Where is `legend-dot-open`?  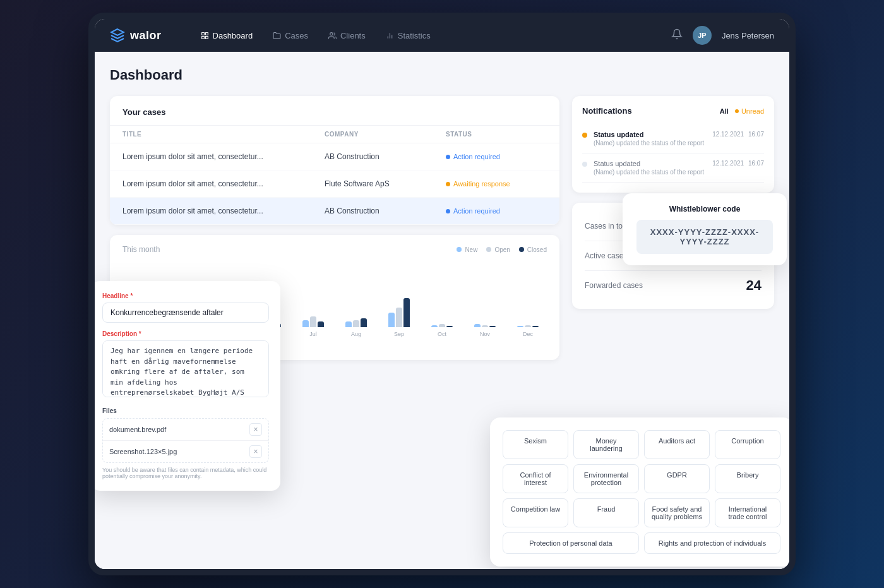 legend-dot-open is located at coordinates (489, 249).